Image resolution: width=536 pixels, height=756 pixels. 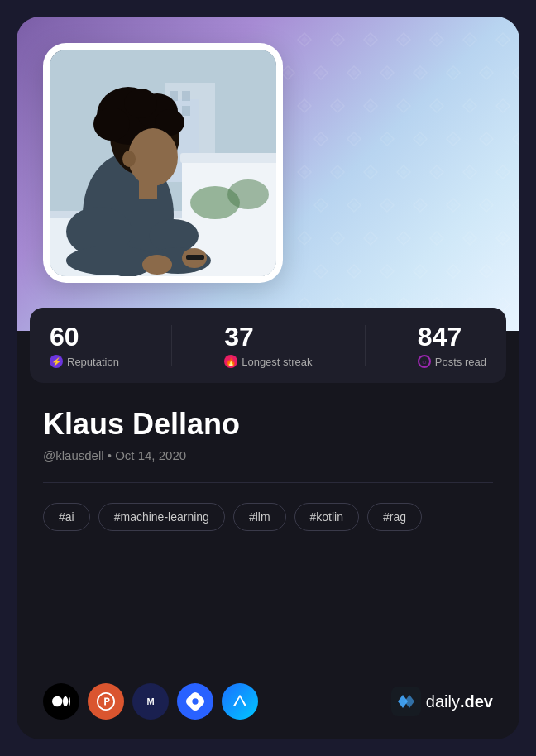 What do you see at coordinates (84, 346) in the screenshot?
I see `stat-reputation: 60 ⚡ Reputation` at bounding box center [84, 346].